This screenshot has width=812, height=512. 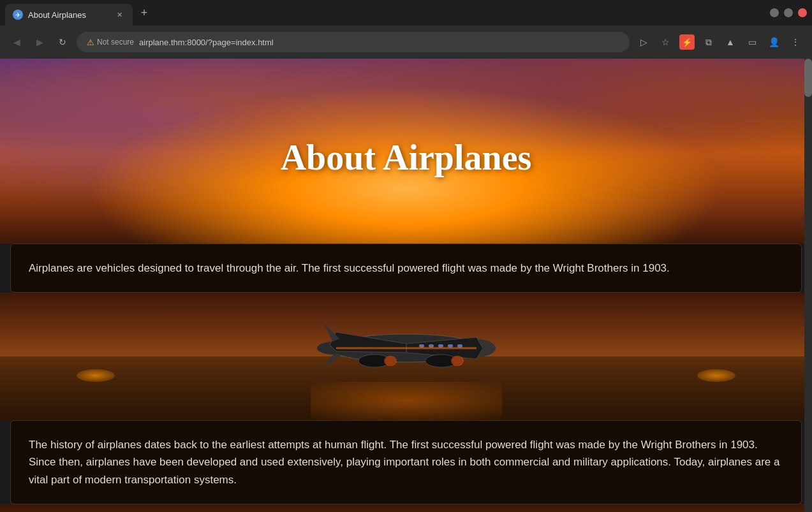 What do you see at coordinates (788, 13) in the screenshot?
I see `maximize-button` at bounding box center [788, 13].